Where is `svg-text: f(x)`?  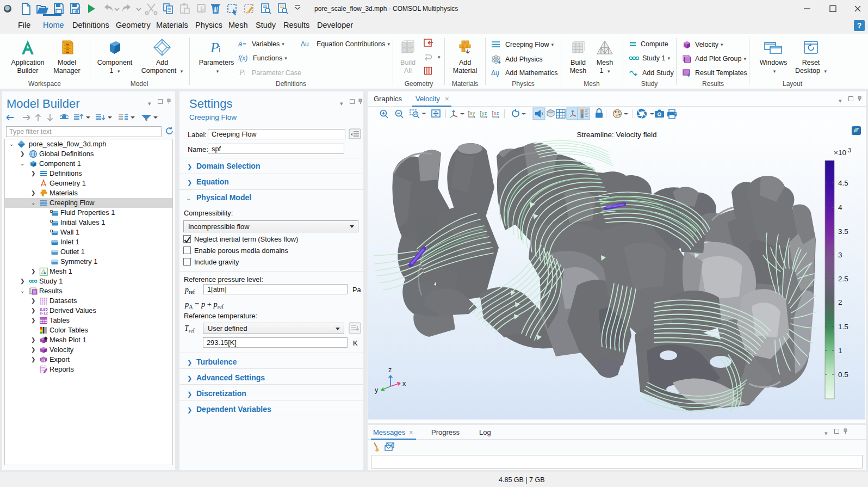 svg-text: f(x) is located at coordinates (243, 58).